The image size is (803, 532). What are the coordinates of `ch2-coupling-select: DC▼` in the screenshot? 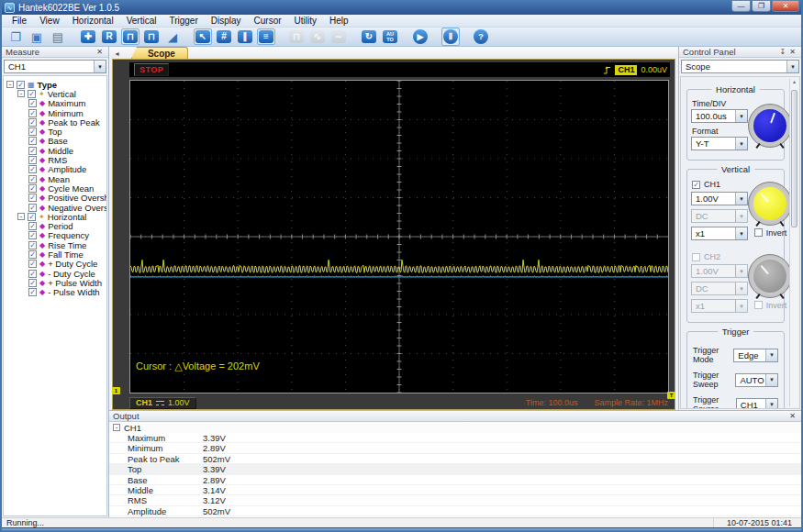 It's located at (719, 288).